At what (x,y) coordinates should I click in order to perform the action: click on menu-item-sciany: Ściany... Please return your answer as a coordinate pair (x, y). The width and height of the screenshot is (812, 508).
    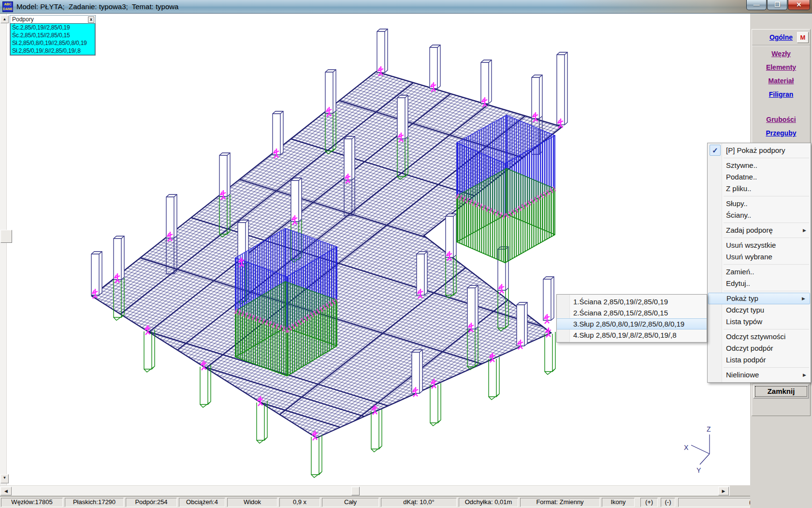
    Looking at the image, I should click on (759, 215).